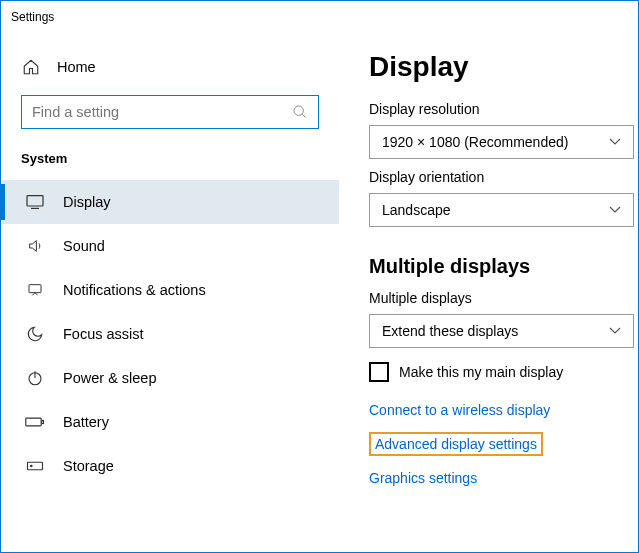 The image size is (639, 553). What do you see at coordinates (416, 210) in the screenshot?
I see `orientation-value: Landscape` at bounding box center [416, 210].